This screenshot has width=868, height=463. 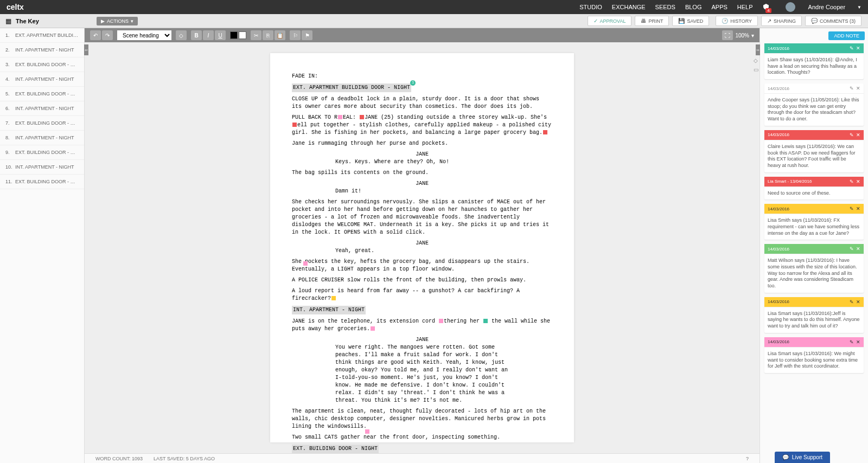 What do you see at coordinates (42, 36) in the screenshot?
I see `sidebar-scene-item: 1.EXT. APARTMENT BUILDING DOOR - ...` at bounding box center [42, 36].